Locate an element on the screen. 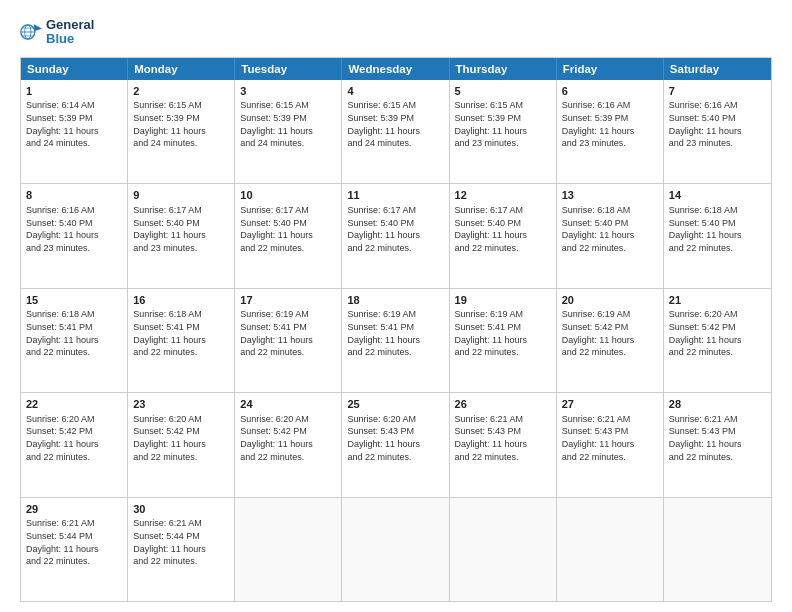 This screenshot has height=612, width=792. day-number: 2 is located at coordinates (181, 92).